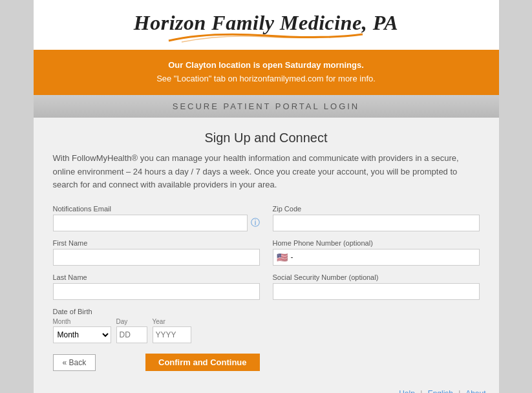 The image size is (532, 393). What do you see at coordinates (266, 37) in the screenshot?
I see `logo-swoosh` at bounding box center [266, 37].